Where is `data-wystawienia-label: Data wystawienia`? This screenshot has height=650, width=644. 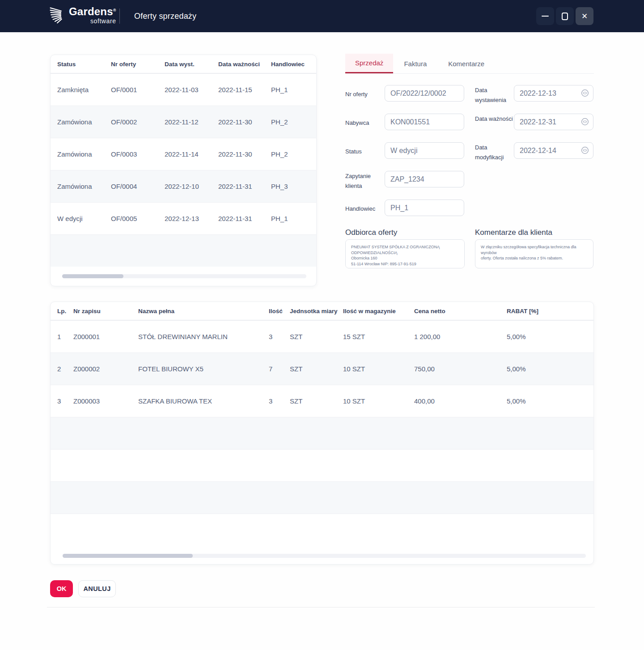
data-wystawienia-label: Data wystawienia is located at coordinates (494, 95).